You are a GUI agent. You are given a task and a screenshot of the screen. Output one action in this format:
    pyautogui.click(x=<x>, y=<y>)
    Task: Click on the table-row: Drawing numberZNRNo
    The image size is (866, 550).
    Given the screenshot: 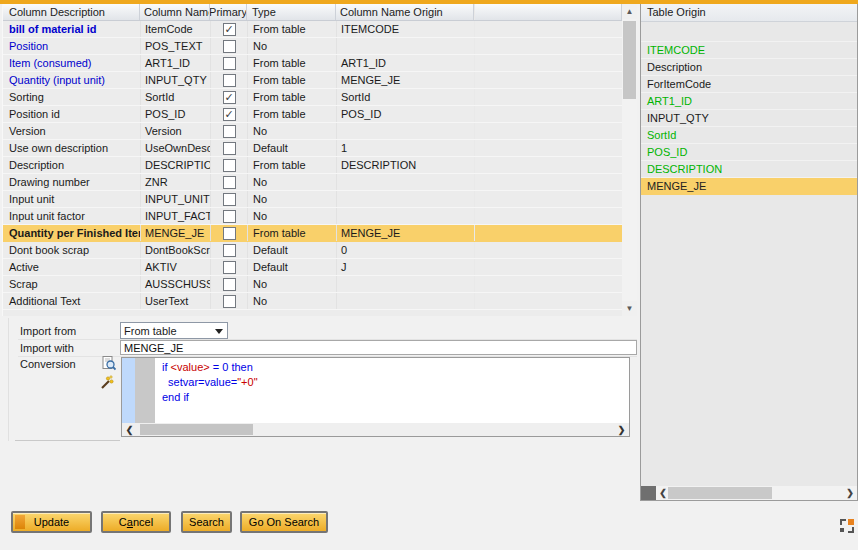 What is the action you would take?
    pyautogui.click(x=312, y=182)
    